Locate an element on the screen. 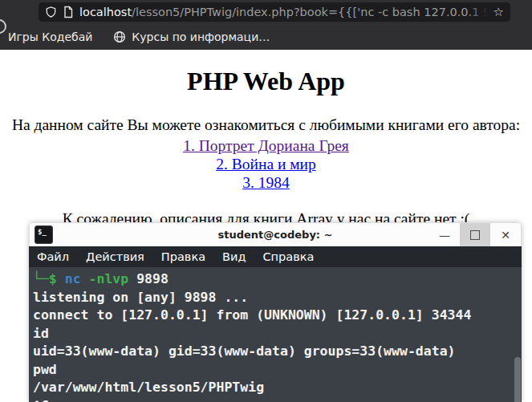  terminal-menubar: Файл Действия Правка Вид Справка is located at coordinates (275, 257).